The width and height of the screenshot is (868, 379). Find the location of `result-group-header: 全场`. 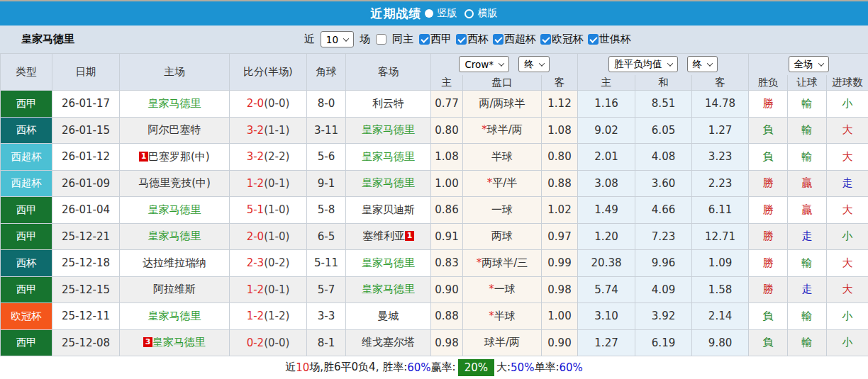

result-group-header: 全场 is located at coordinates (808, 64).